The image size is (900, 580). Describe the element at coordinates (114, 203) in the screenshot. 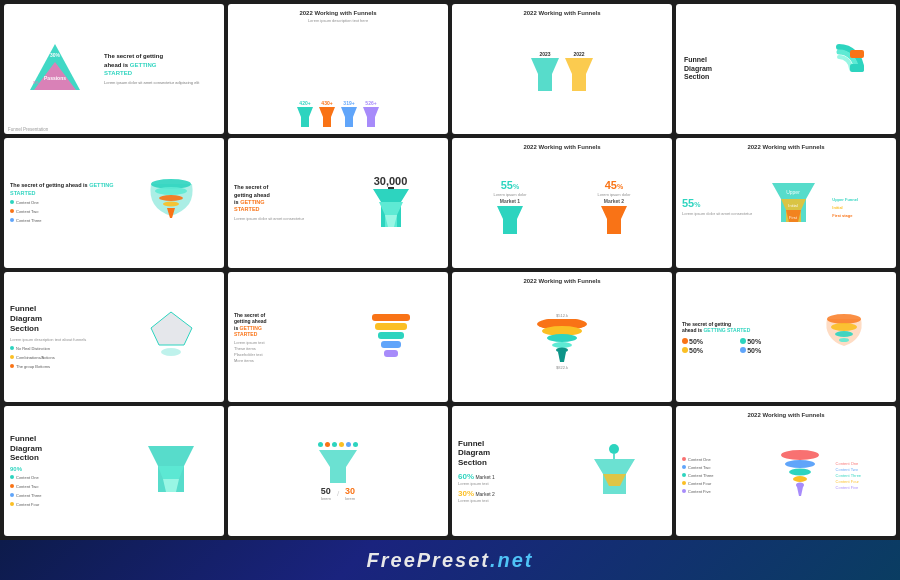

I see `slide-5: The secret of getting ahead is GETTING S…` at that location.